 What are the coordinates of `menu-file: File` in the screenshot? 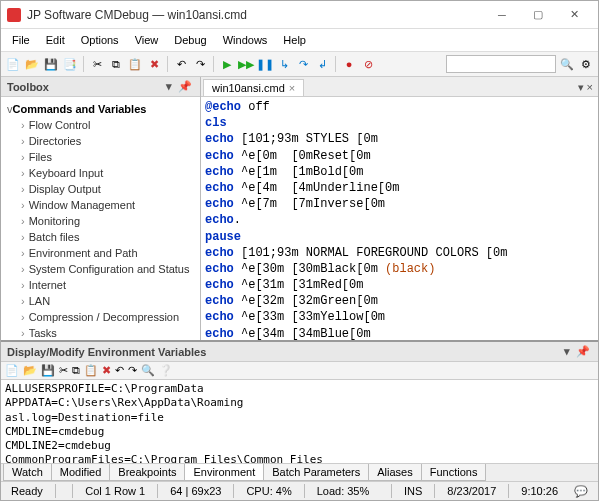 It's located at (21, 40).